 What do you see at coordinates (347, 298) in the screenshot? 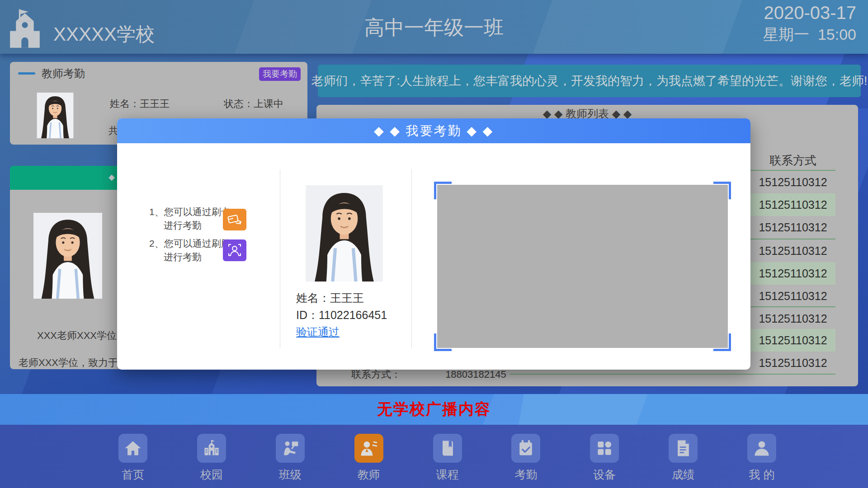
I see `modal-name-value: 王王王` at bounding box center [347, 298].